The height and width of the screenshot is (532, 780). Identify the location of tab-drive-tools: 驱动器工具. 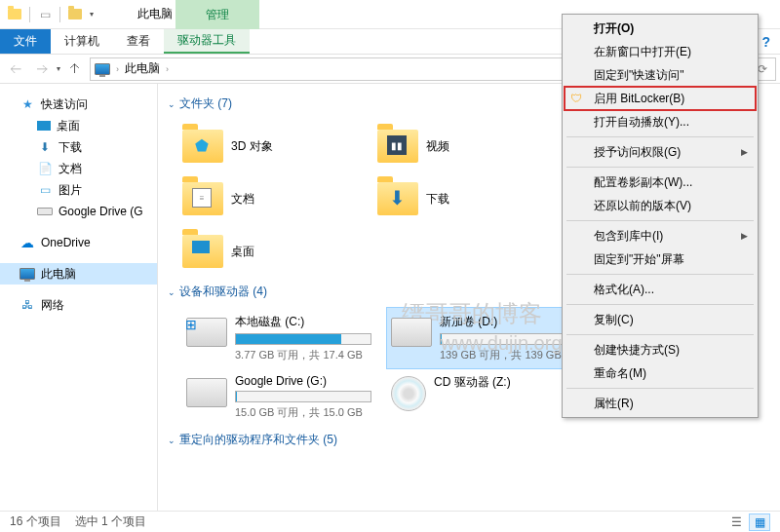
(207, 41).